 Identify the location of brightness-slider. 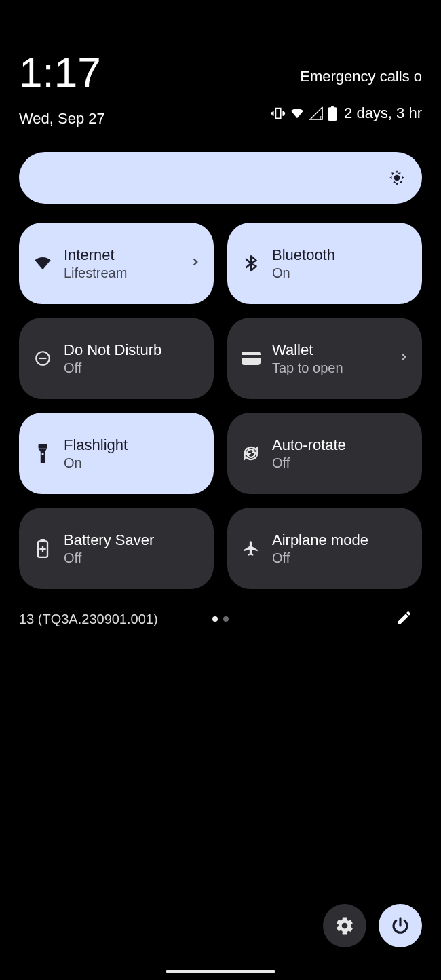
(220, 178).